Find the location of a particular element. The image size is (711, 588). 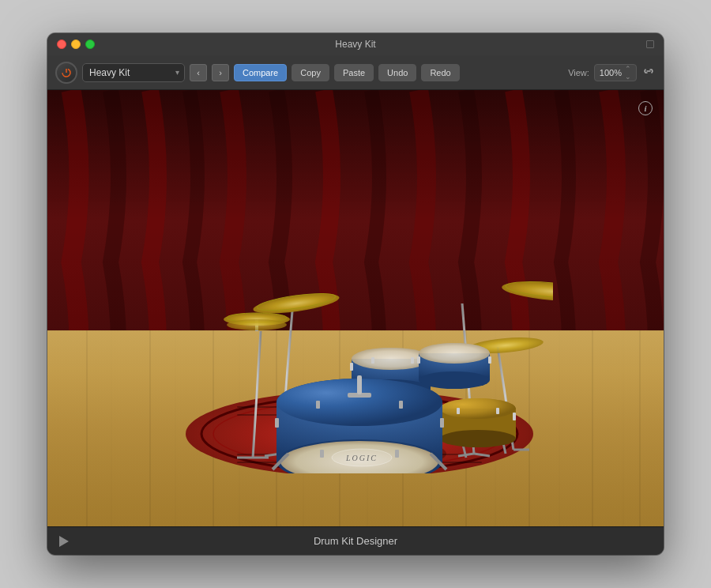

redo-button: Redo is located at coordinates (440, 73).